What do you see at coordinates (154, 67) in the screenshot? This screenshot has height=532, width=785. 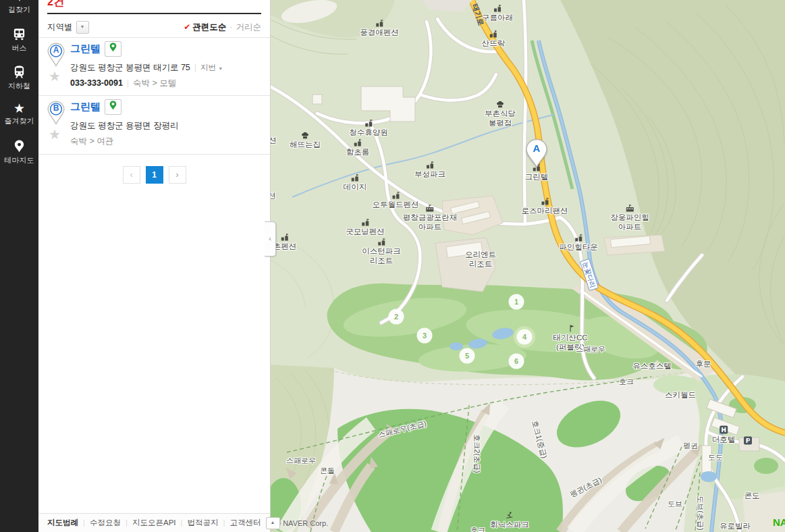 I see `result-item-a: A ★ 그린텔 강원도 평창군 봉평면 태기로 75|지번 ▼ 033-333-…` at bounding box center [154, 67].